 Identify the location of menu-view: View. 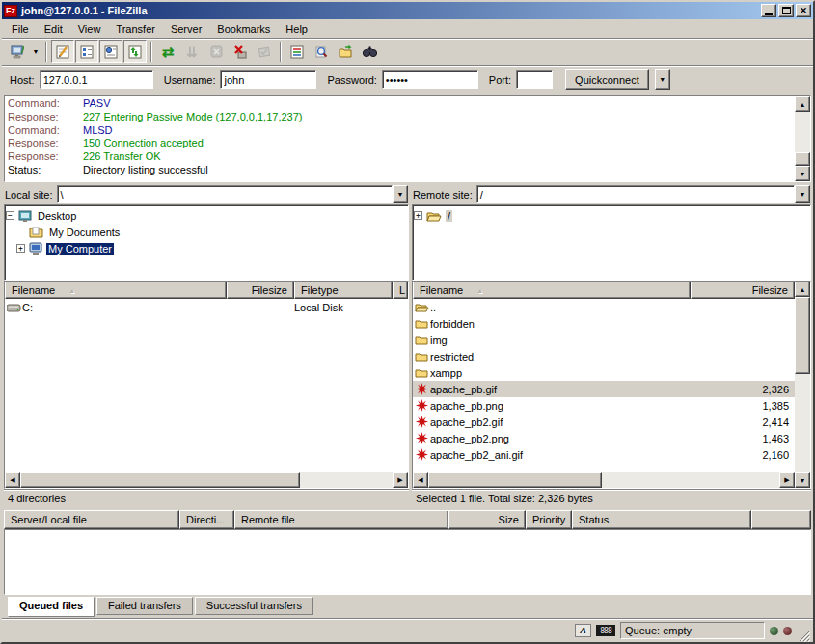
(90, 29).